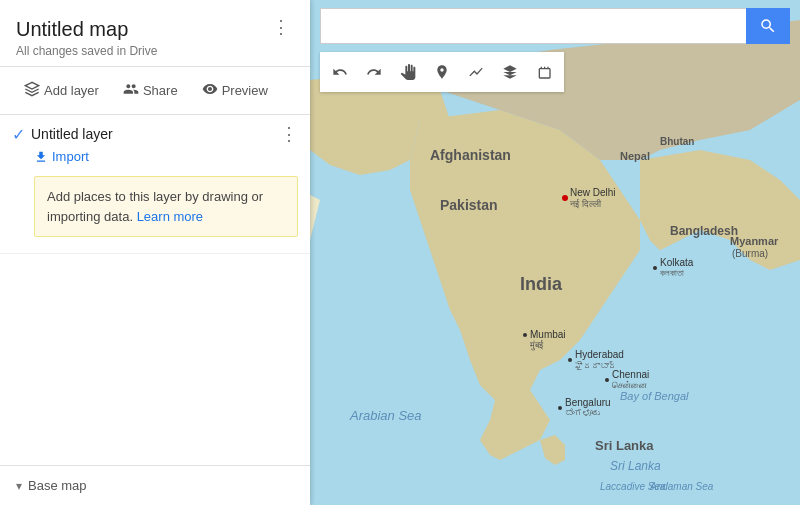 Image resolution: width=800 pixels, height=505 pixels. I want to click on svg-text: Bangladesh, so click(704, 231).